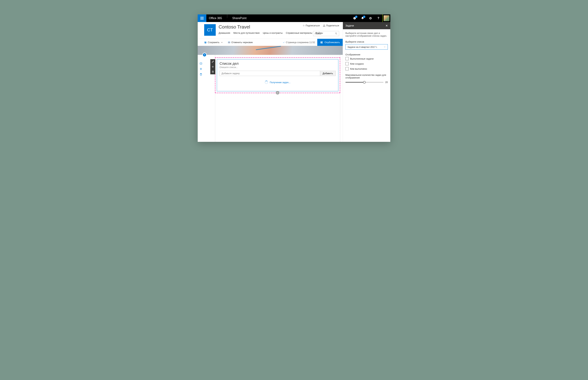 This screenshot has height=380, width=588. Describe the element at coordinates (214, 42) in the screenshot. I see `save-button: Сохранить` at that location.